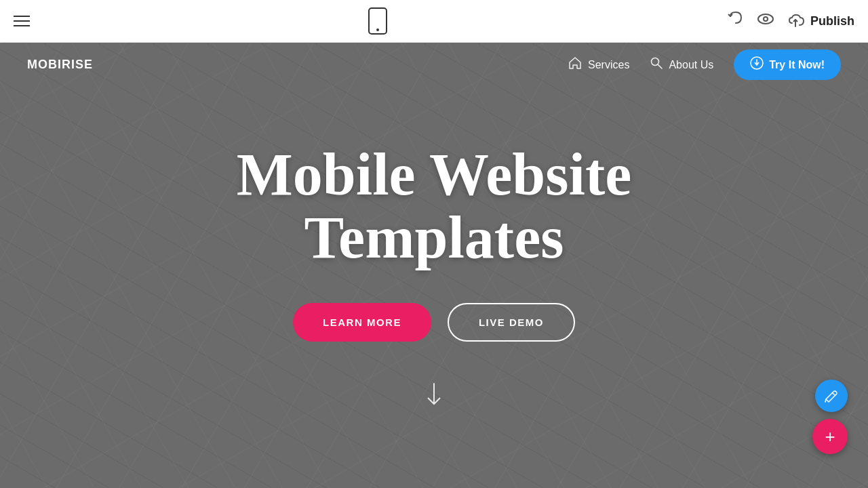 This screenshot has width=868, height=488. What do you see at coordinates (736, 19) in the screenshot?
I see `undo-icon` at bounding box center [736, 19].